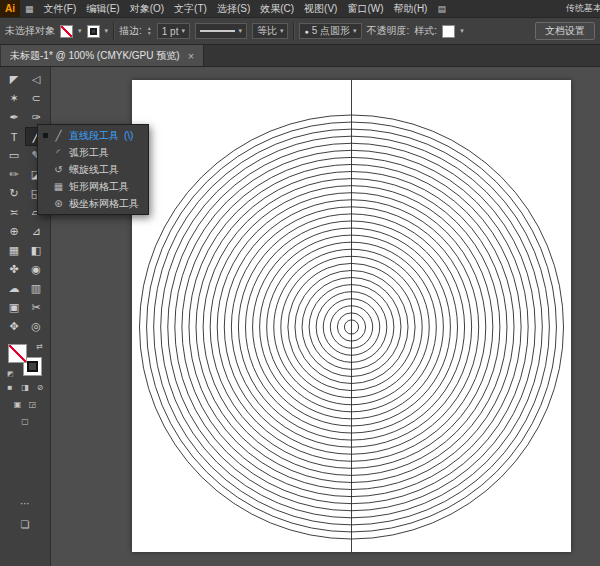 The width and height of the screenshot is (600, 566). What do you see at coordinates (150, 34) in the screenshot?
I see `stepper-down-icon: ▼` at bounding box center [150, 34].